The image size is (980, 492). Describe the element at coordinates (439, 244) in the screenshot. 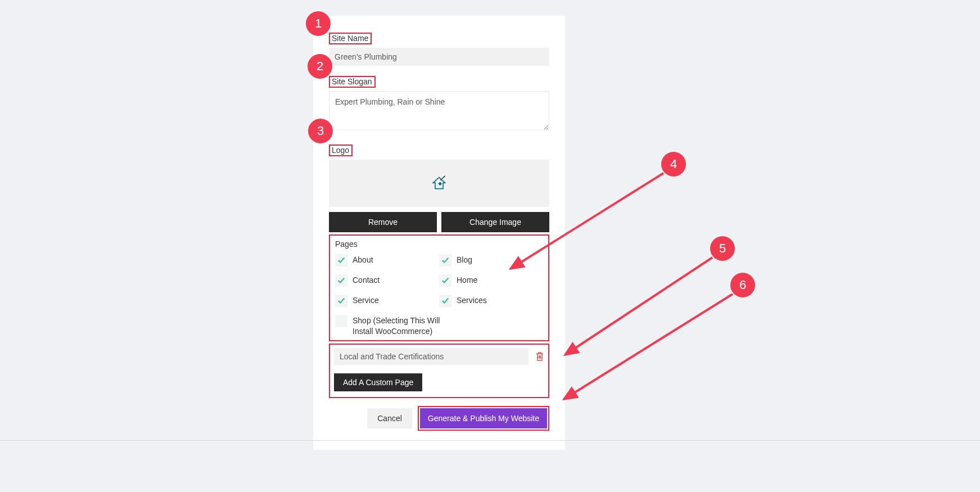

I see `pages-title: Pages` at that location.